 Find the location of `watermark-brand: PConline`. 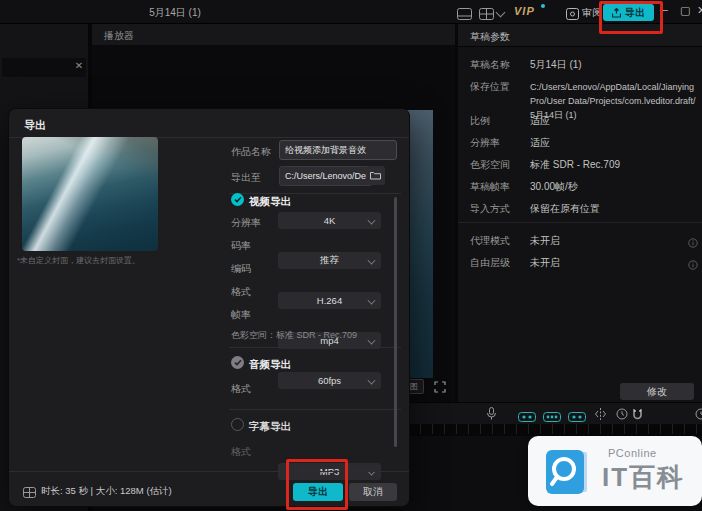

watermark-brand: PConline is located at coordinates (632, 453).